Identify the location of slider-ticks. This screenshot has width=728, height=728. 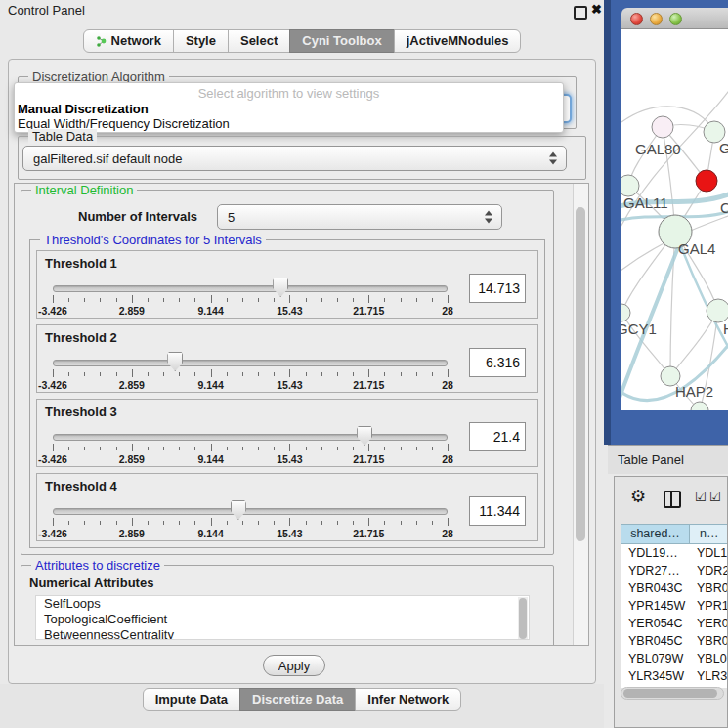
(250, 373).